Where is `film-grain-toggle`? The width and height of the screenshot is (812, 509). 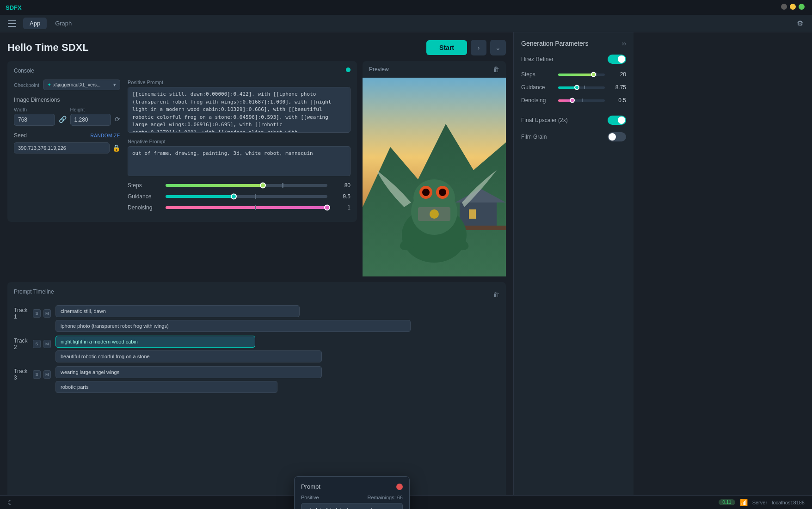
film-grain-toggle is located at coordinates (617, 137).